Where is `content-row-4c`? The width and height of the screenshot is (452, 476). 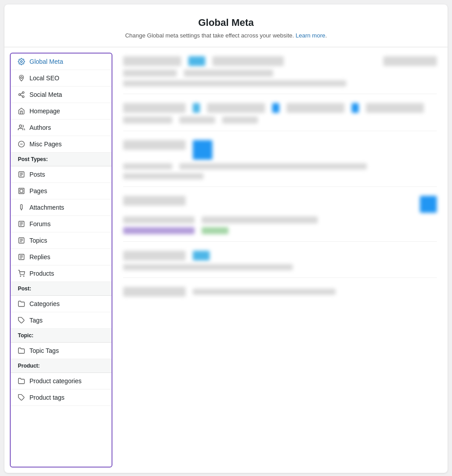 content-row-4c is located at coordinates (280, 231).